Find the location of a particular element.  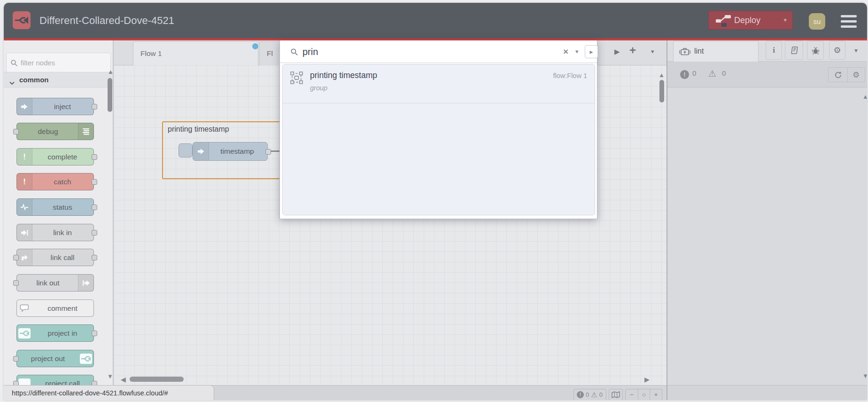

search-clear-icon: × is located at coordinates (566, 52).